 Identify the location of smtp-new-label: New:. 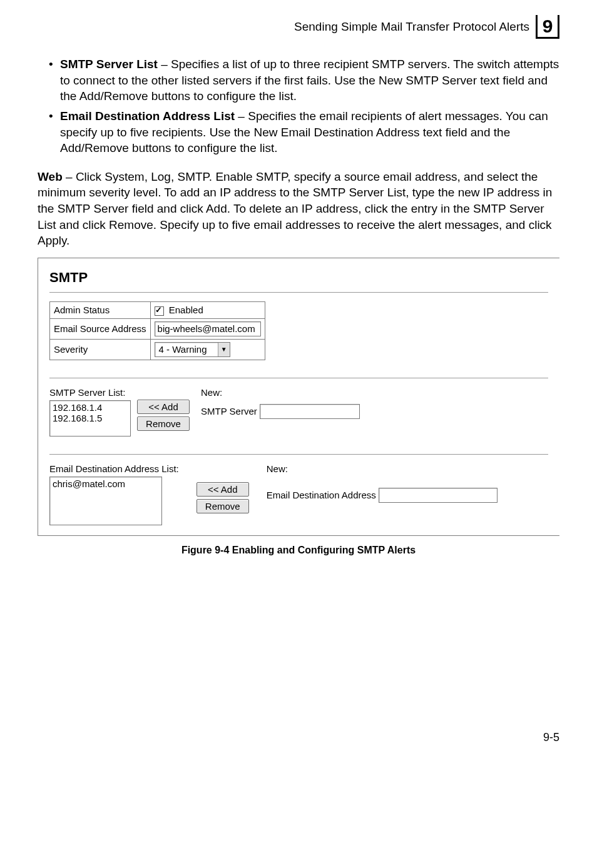
(280, 393).